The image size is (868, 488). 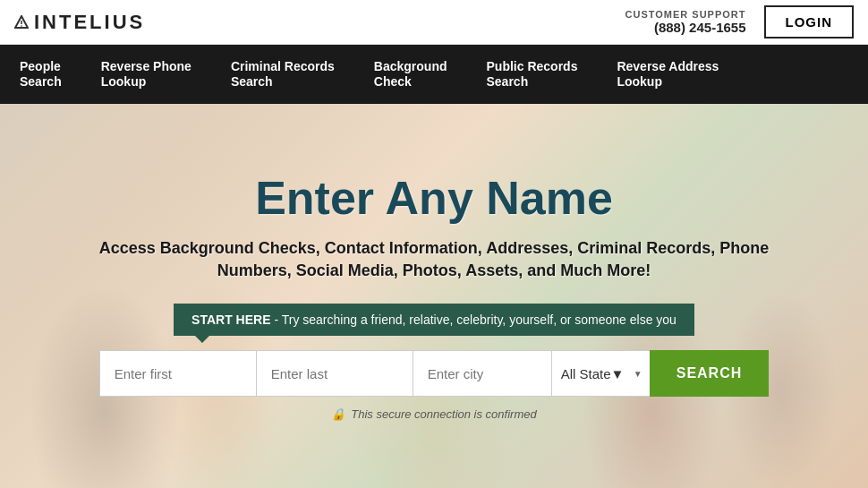 I want to click on start-here-label: START HERE, so click(x=231, y=320).